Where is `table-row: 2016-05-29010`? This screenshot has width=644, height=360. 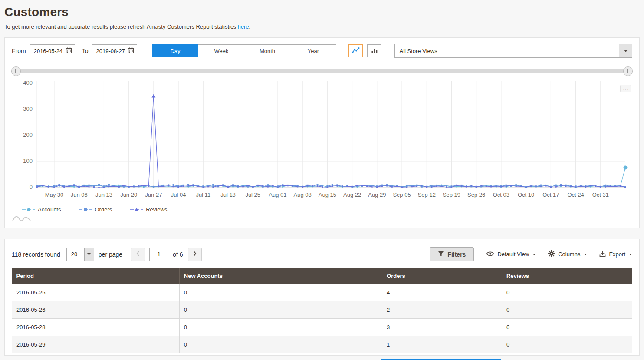
table-row: 2016-05-29010 is located at coordinates (322, 345).